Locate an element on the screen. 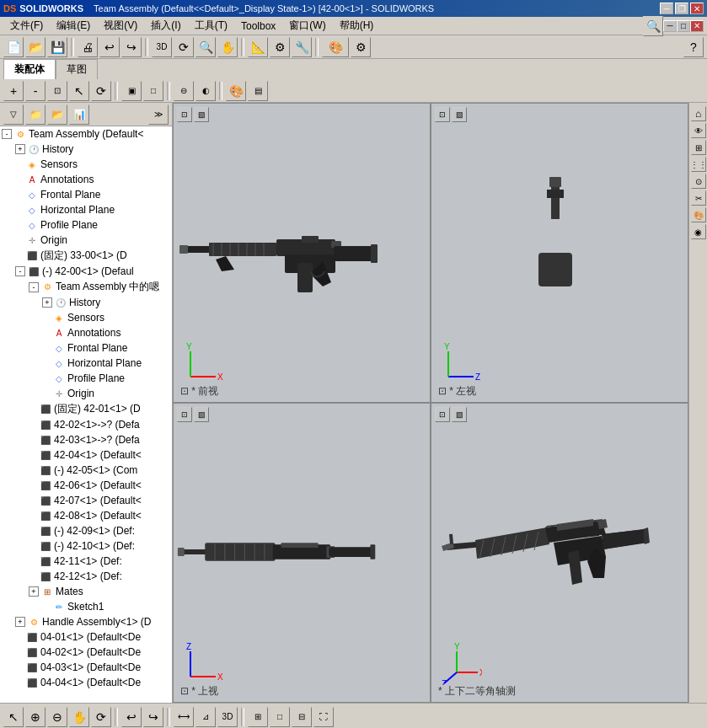 Image resolution: width=707 pixels, height=728 pixels. tree-item-handle: + ⚙ Handle Assembly<1> (D is located at coordinates (86, 622).